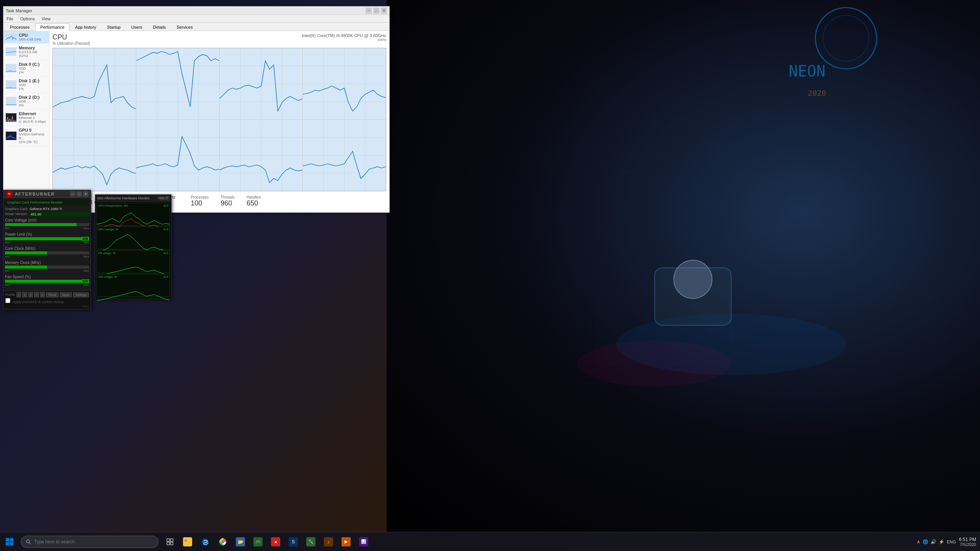 This screenshot has width=980, height=551. I want to click on tray-time: 6:51 PM, so click(968, 540).